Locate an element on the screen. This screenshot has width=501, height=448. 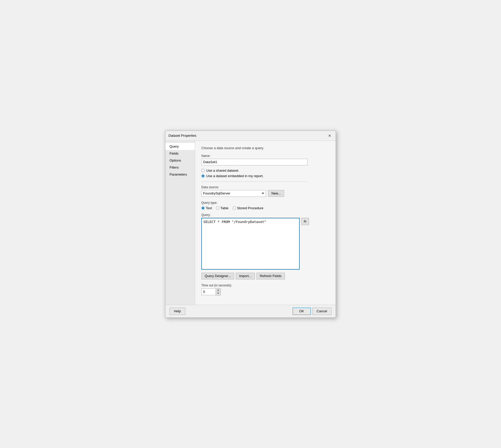
sidebar-item-filters: Filters is located at coordinates (180, 167).